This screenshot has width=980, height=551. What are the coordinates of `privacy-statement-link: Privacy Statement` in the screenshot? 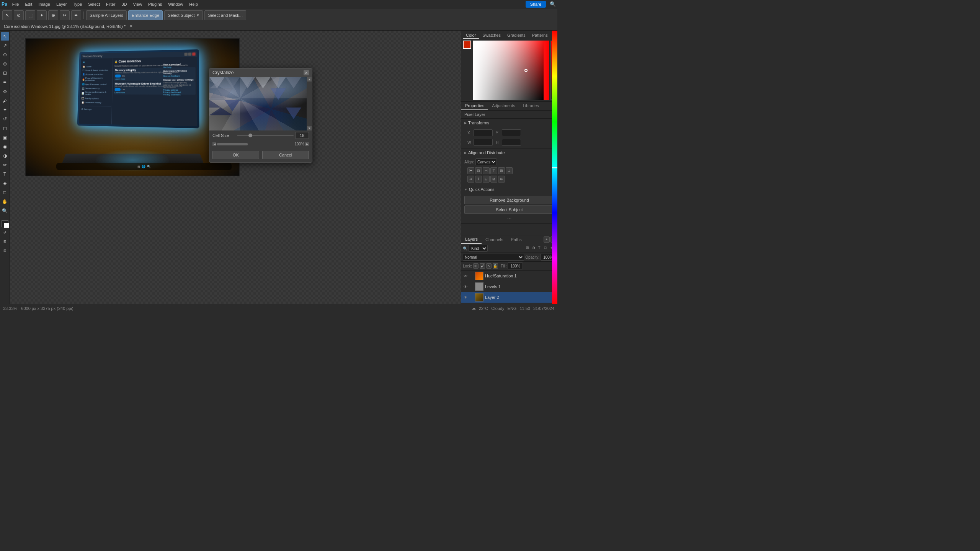 It's located at (179, 95).